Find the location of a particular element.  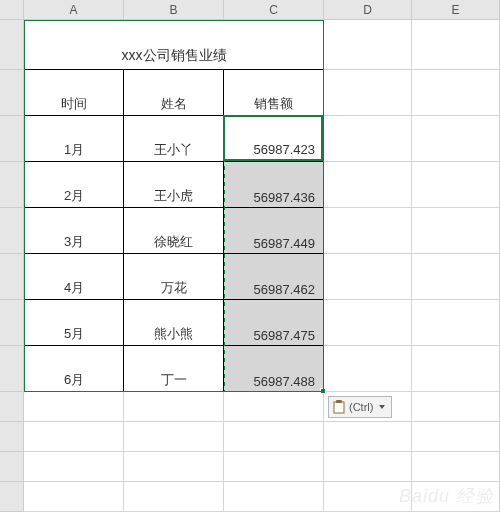

cell-name: 王小丫 is located at coordinates (174, 139).